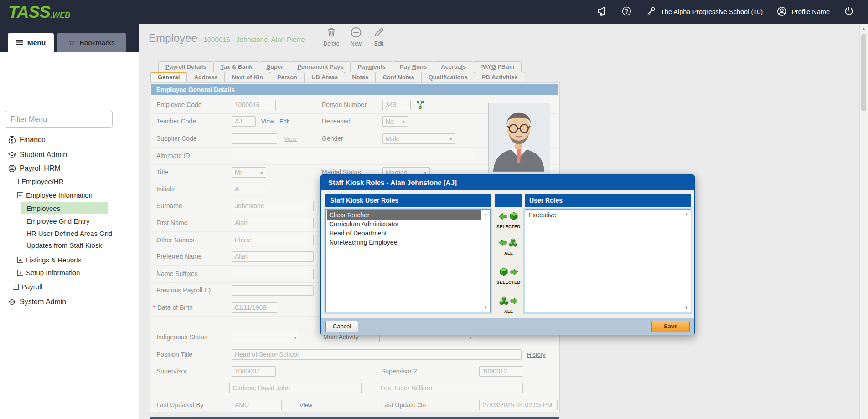 The height and width of the screenshot is (419, 868). I want to click on role-list-item: Head of Department, so click(404, 233).